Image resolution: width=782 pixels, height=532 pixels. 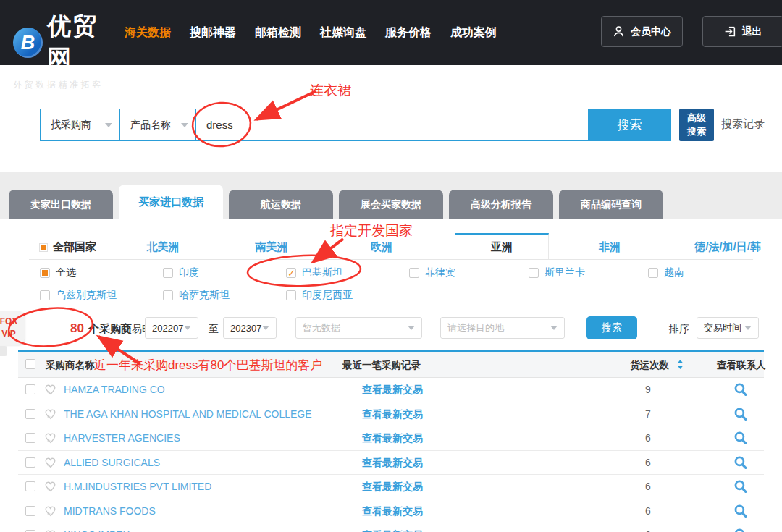 I want to click on checkbox-indonesia: 印度尼西亚, so click(x=319, y=295).